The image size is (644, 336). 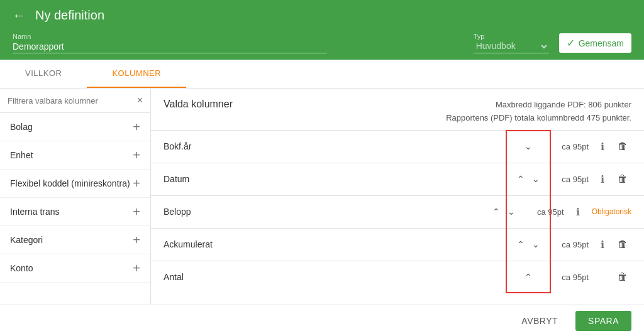 What do you see at coordinates (397, 146) in the screenshot?
I see `col-row-bokfar: Bokf.år ⌄ ca 95pt ℹ 🗑` at bounding box center [397, 146].